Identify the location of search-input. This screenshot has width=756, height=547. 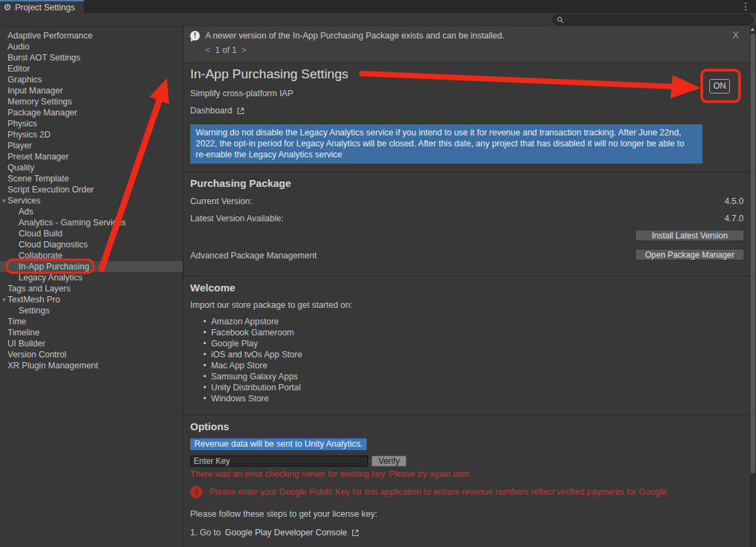
(658, 20).